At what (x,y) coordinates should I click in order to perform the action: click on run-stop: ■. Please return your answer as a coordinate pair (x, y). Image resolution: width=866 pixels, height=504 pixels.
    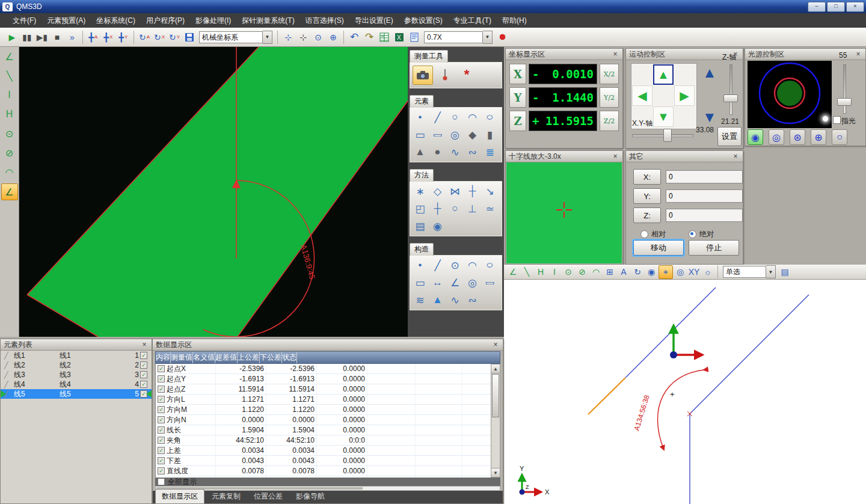
    Looking at the image, I should click on (57, 37).